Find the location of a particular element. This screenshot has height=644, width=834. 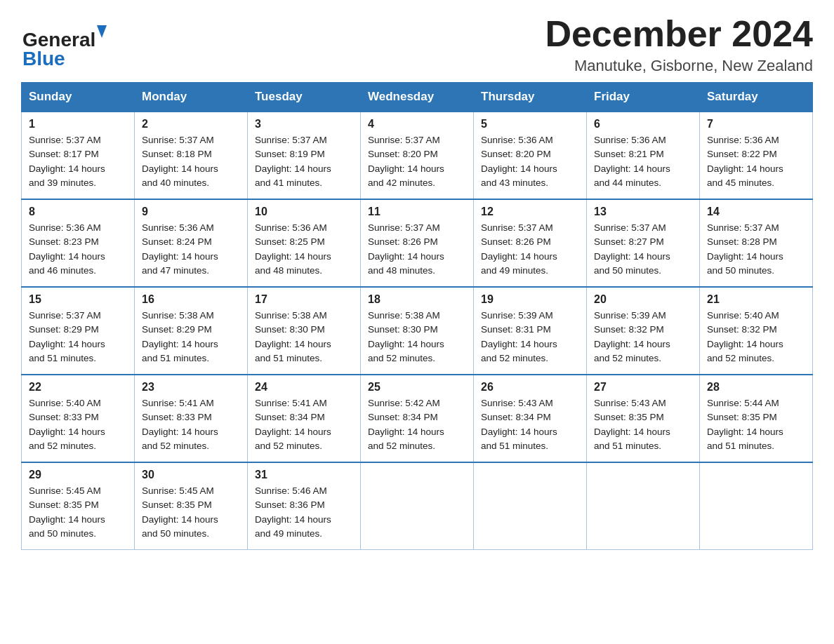

table-row: 18Sunrise: 5:38 AMSunset: 8:30 PMDayligh… is located at coordinates (417, 331).